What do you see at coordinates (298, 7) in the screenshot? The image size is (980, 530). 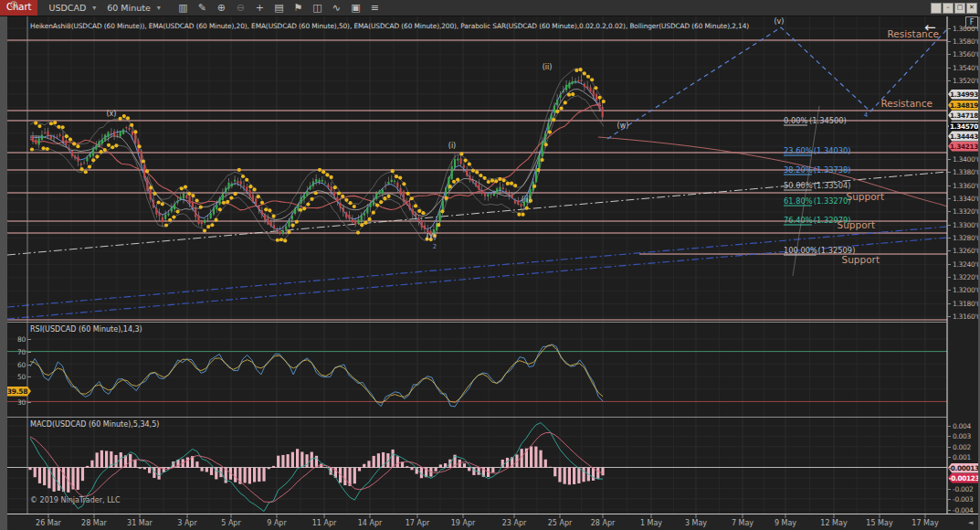 I see `alert-flag-icon: ⚑` at bounding box center [298, 7].